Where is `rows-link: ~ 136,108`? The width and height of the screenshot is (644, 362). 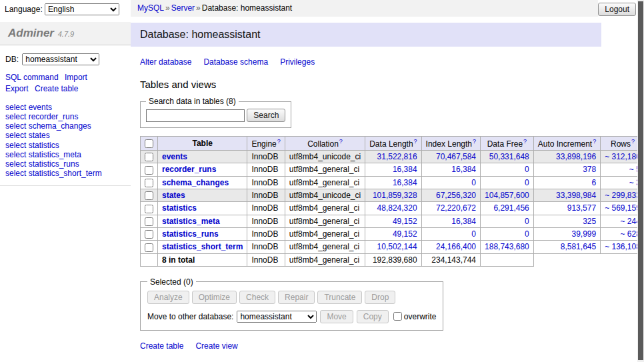
rows-link: ~ 136,108 is located at coordinates (621, 247).